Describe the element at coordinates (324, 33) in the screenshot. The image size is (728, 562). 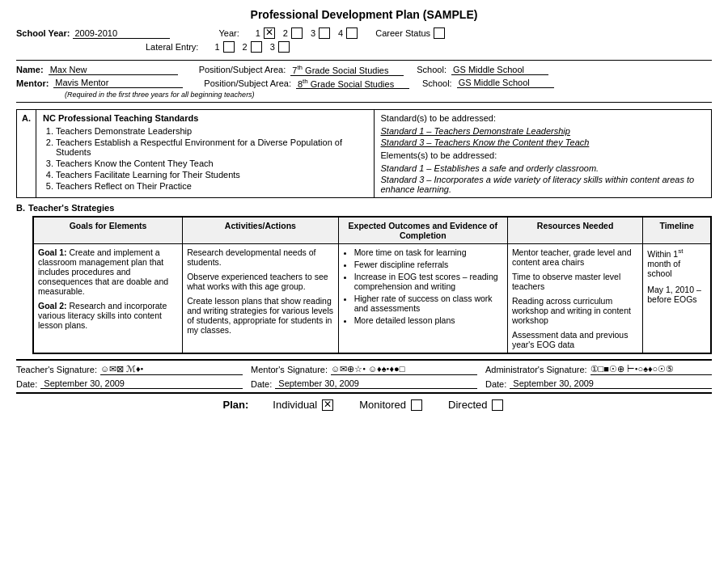
I see `year-3-checkbox` at that location.